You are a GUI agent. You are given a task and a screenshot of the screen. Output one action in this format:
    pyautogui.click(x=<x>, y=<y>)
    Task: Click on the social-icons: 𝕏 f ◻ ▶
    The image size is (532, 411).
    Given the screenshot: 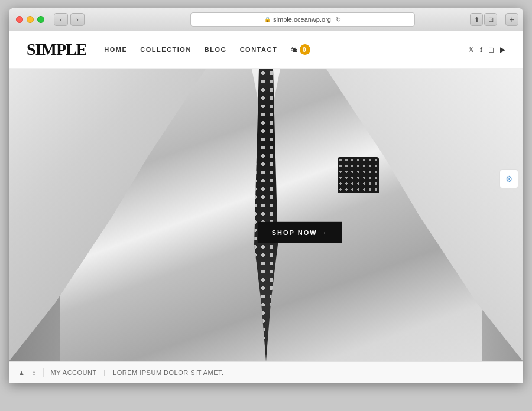 What is the action you would take?
    pyautogui.click(x=487, y=50)
    